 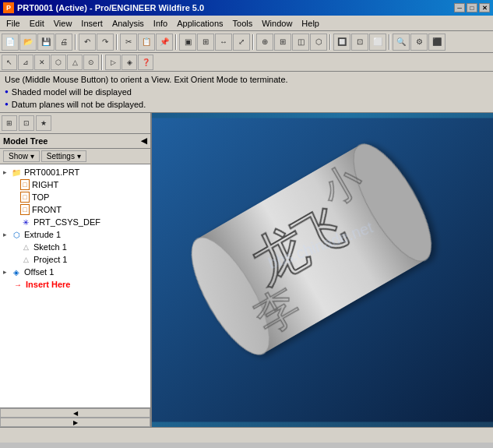 What do you see at coordinates (9, 62) in the screenshot?
I see `tb2-btn-1: ↖` at bounding box center [9, 62].